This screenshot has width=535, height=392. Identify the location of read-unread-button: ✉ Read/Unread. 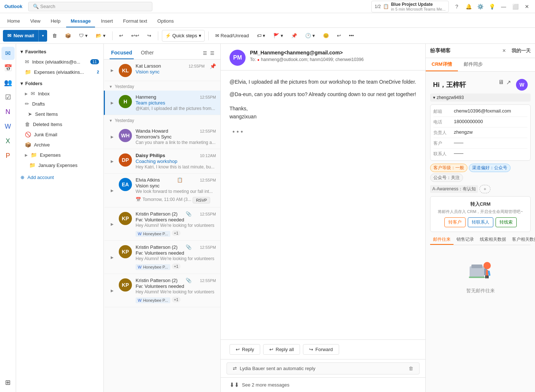
(232, 36).